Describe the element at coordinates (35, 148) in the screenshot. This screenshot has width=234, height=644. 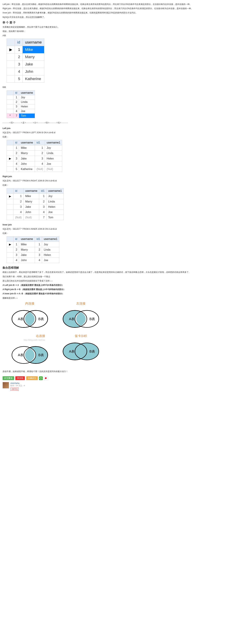
I see `table-row: 1Mike1Joy` at that location.